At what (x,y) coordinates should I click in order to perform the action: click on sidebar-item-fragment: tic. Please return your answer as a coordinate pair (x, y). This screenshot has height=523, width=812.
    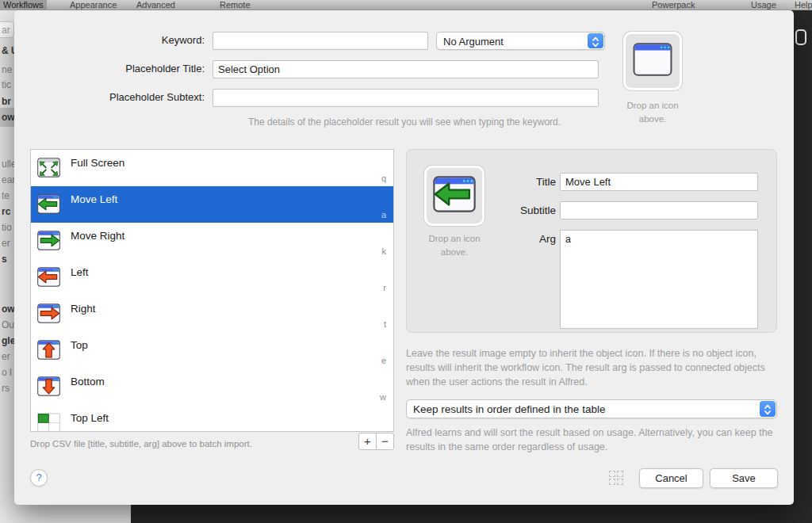
    Looking at the image, I should click on (6, 85).